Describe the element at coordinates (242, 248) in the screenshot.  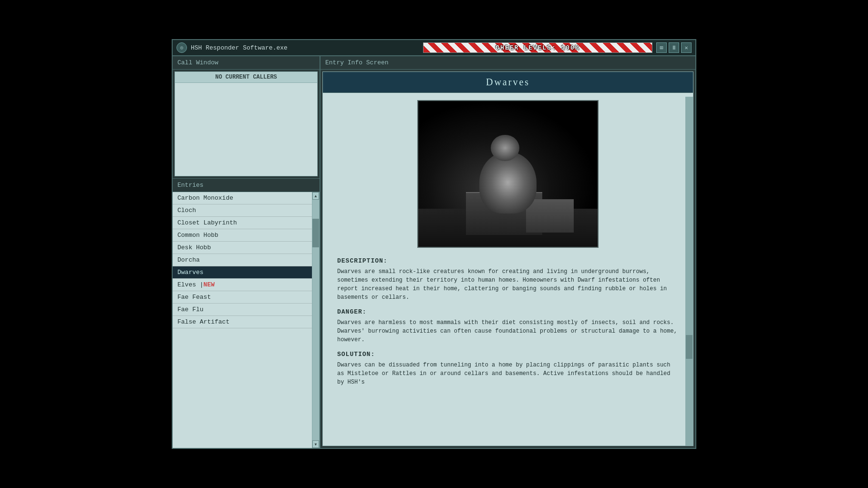
I see `list-item: Desk Hobb` at that location.